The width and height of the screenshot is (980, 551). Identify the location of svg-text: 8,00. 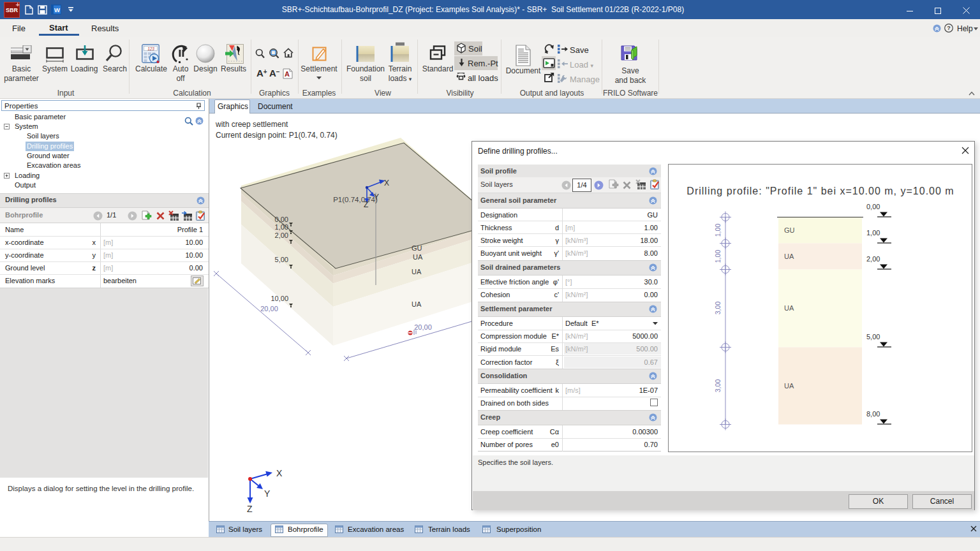
(873, 414).